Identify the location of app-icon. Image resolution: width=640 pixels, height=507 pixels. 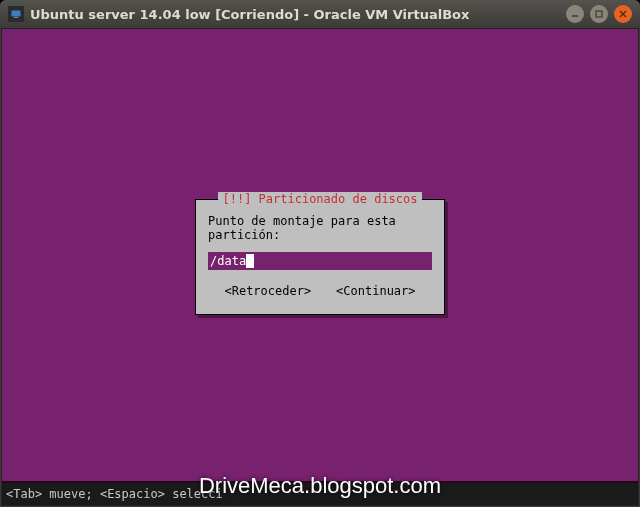
(16, 14).